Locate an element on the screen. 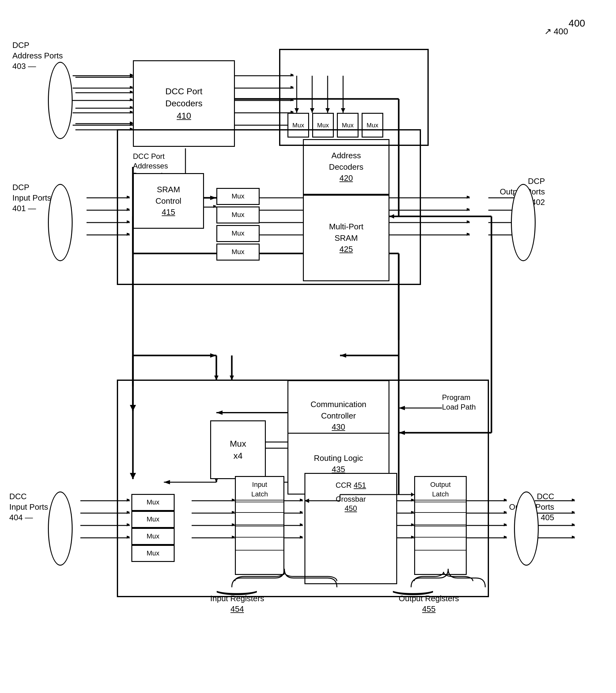  top-mux-1: Mux is located at coordinates (298, 125).